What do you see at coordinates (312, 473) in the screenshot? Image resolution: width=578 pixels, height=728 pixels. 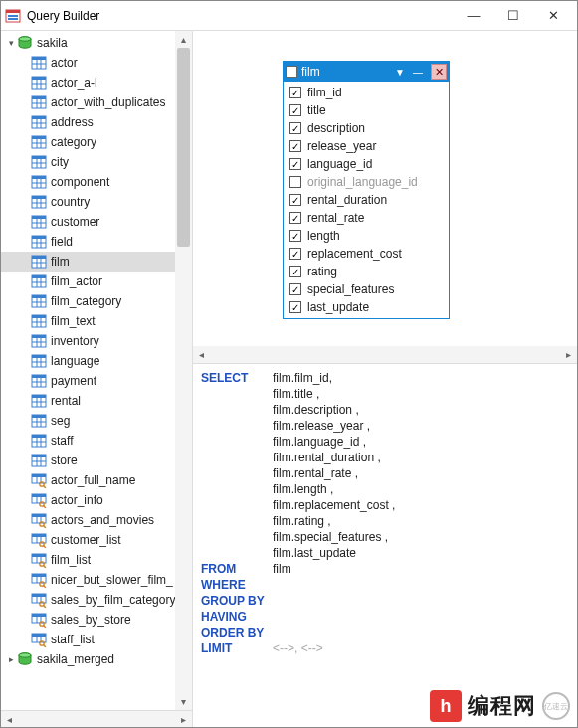 I see `select-column: film.rental_rate` at bounding box center [312, 473].